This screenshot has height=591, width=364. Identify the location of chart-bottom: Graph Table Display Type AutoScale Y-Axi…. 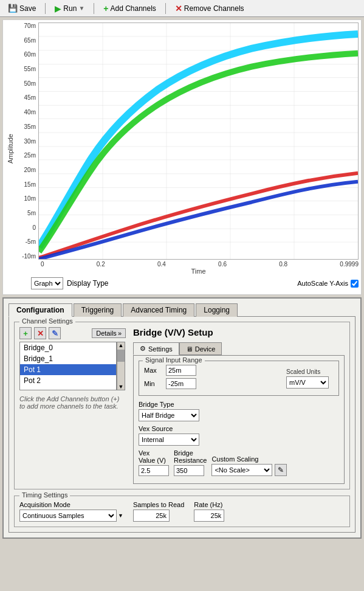
(182, 283).